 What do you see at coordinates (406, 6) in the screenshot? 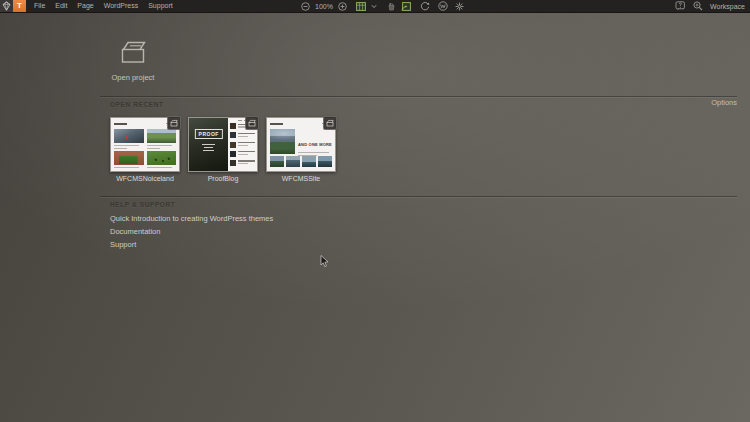
I see `import-page-icon` at bounding box center [406, 6].